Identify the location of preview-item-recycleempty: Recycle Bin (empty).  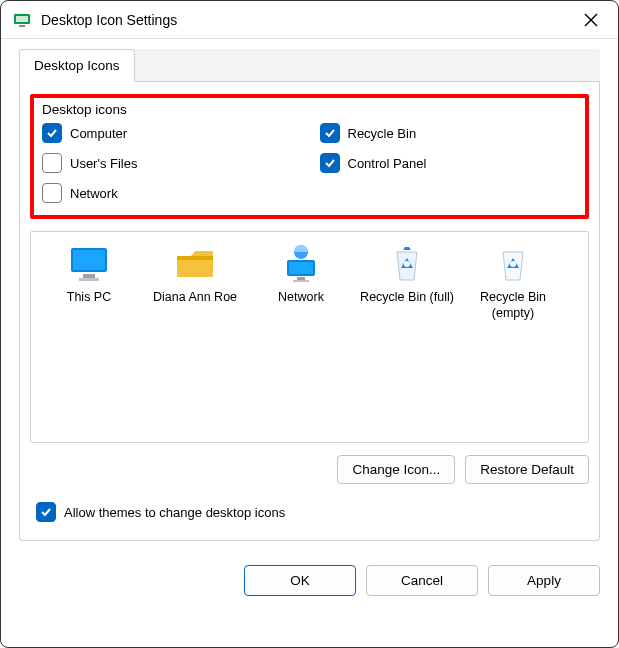
(513, 282).